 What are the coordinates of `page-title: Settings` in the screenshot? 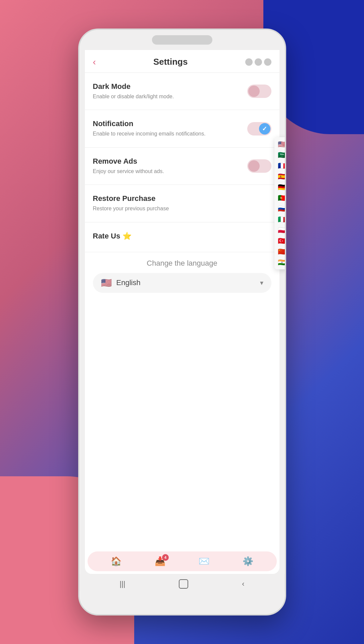 It's located at (170, 62).